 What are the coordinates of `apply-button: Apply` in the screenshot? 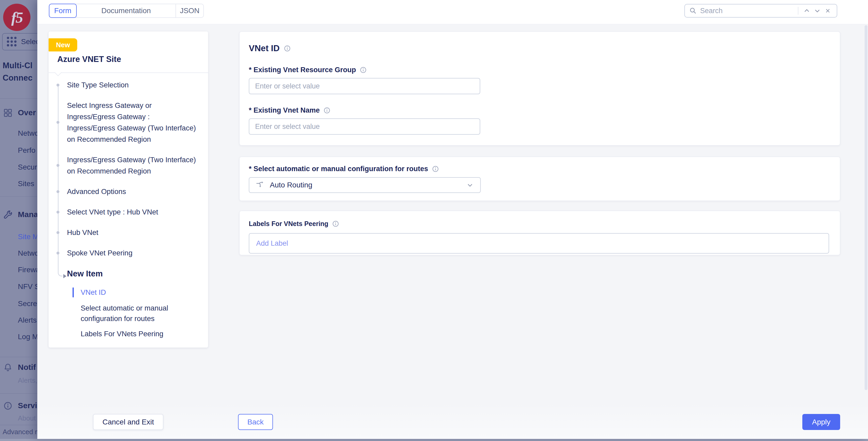 It's located at (821, 422).